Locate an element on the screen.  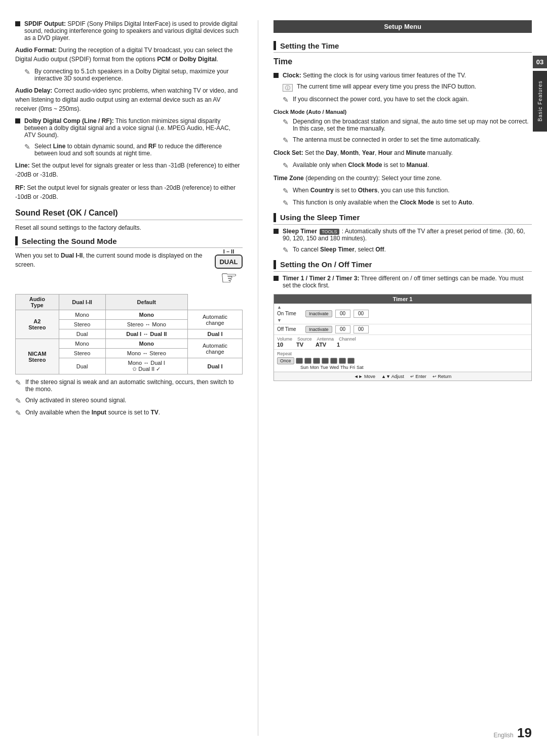
a2-dual-value: Dual I ↔ Dual II is located at coordinates (146, 334).